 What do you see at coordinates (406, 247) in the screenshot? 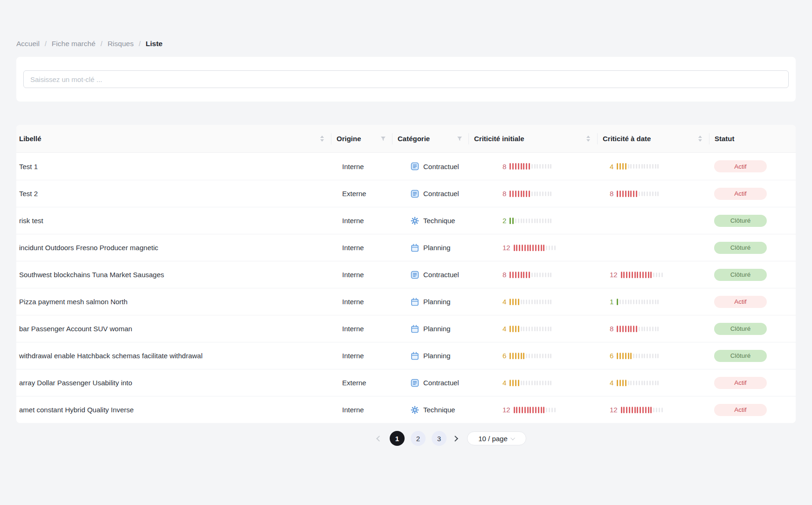
I see `table-row: incidunt Outdoors Fresno Producer magnet…` at bounding box center [406, 247].